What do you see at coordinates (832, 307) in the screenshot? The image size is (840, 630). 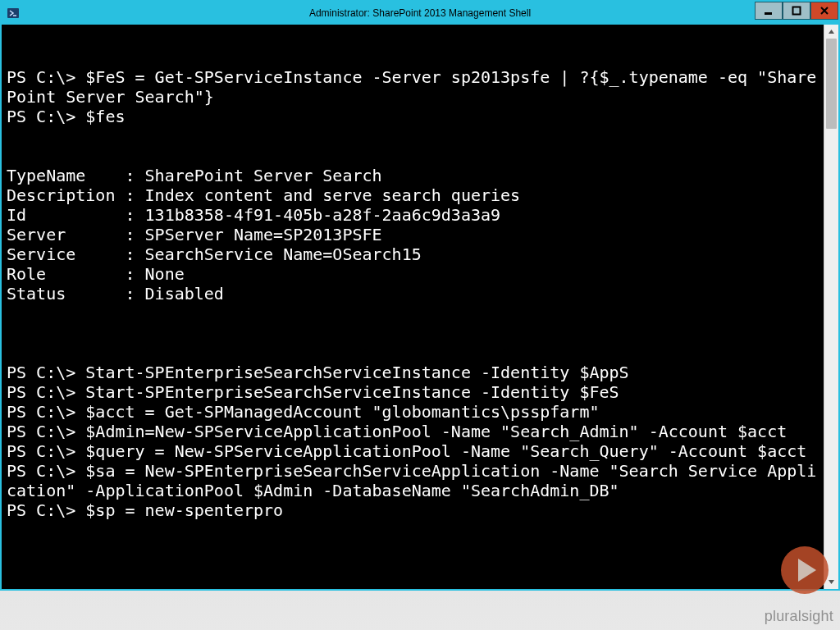 I see `scroll-track` at bounding box center [832, 307].